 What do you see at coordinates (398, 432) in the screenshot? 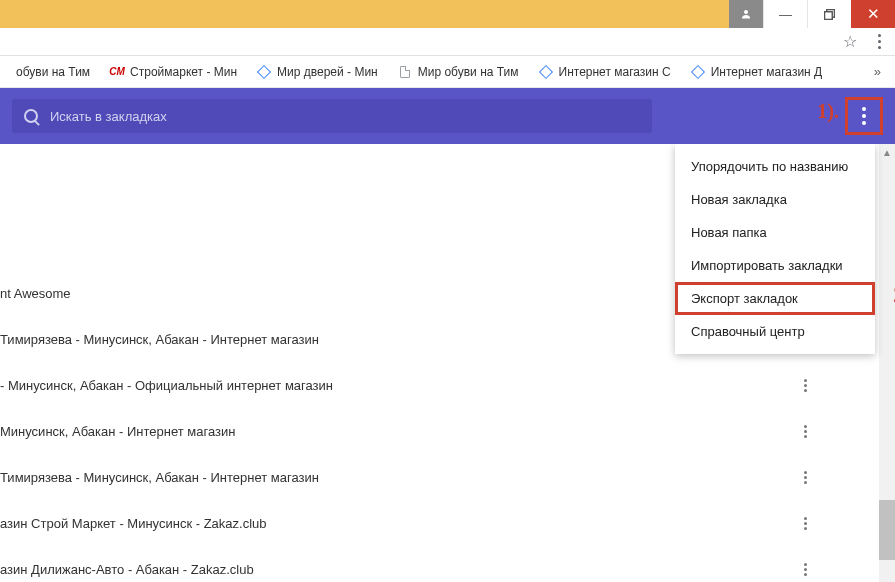
I see `item-title: Минусинск, Абакан - Интернет магазин` at bounding box center [398, 432].